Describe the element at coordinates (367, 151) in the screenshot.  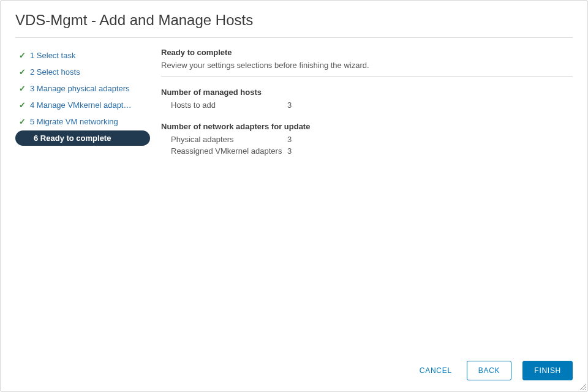
I see `summary-row: Reassigned VMkernel adapters 3` at that location.